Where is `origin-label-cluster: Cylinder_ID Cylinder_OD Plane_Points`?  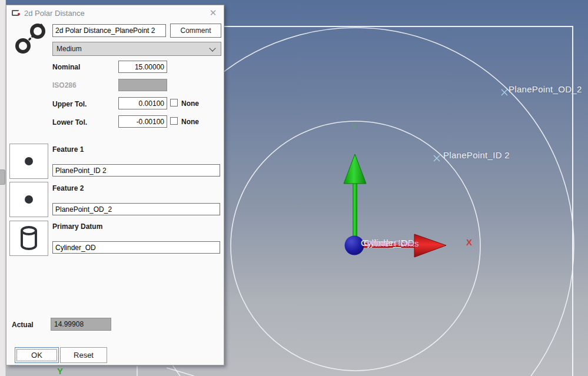 origin-label-cluster: Cylinder_ID Cylinder_OD Plane_Points is located at coordinates (399, 244).